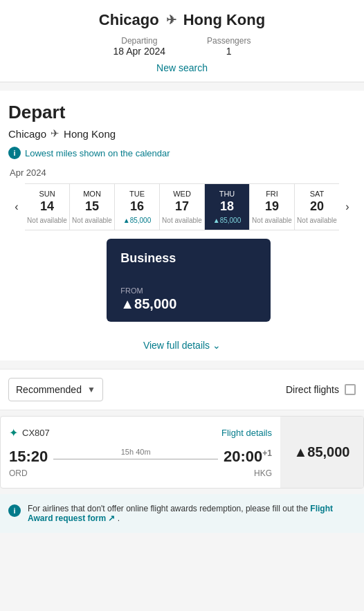 The height and width of the screenshot is (611, 364). Describe the element at coordinates (55, 134) in the screenshot. I see `sub-arrow-icon: ✈` at that location.